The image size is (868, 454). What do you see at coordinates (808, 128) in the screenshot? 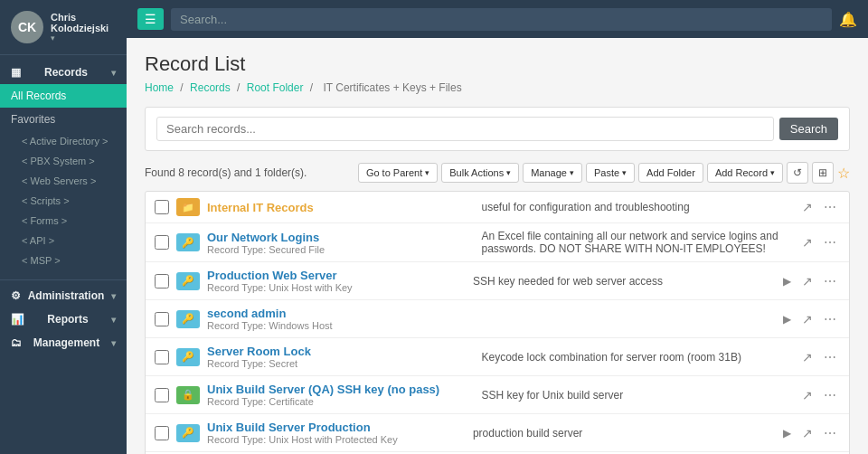
I see `search-records-button: Search` at bounding box center [808, 128].